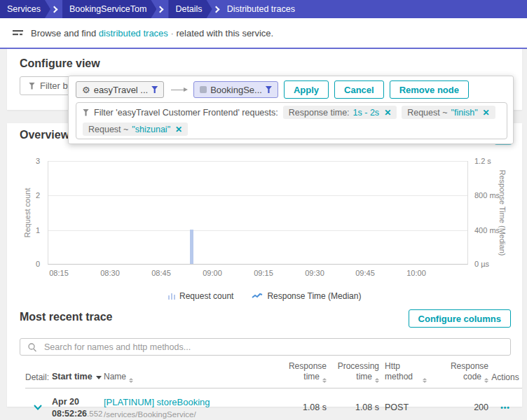 This screenshot has width=527, height=420. I want to click on bar-series-icon, so click(172, 296).